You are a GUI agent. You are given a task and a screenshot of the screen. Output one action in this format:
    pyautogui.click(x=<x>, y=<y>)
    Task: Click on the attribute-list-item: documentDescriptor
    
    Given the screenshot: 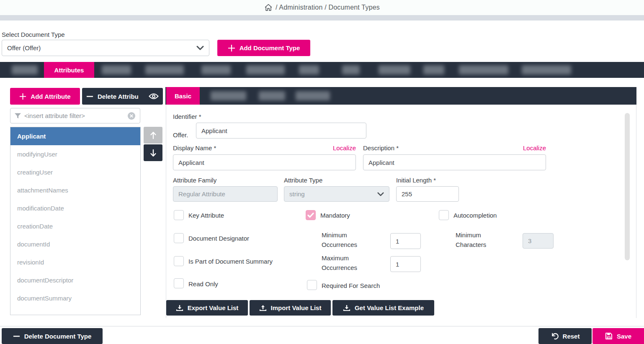 What is the action you would take?
    pyautogui.click(x=75, y=280)
    